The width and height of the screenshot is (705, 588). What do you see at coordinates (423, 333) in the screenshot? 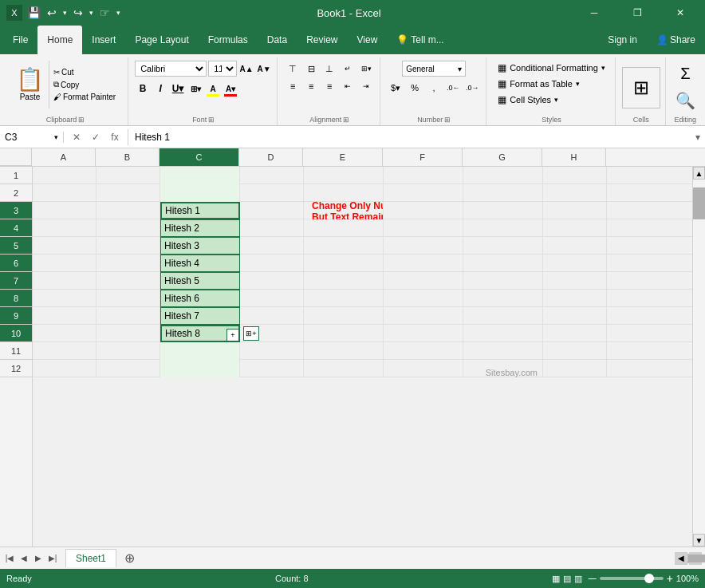
I see `cell-F10` at bounding box center [423, 333].